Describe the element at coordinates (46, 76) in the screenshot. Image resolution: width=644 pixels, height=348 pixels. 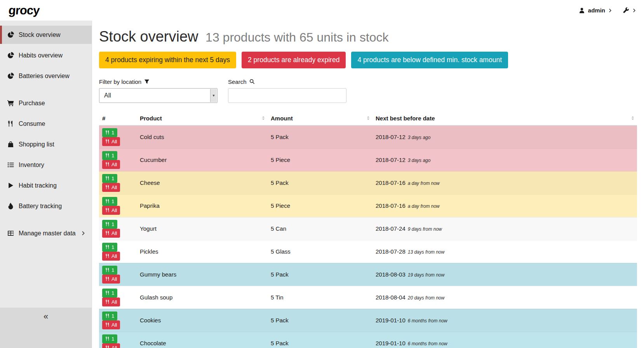
I see `sidebar-item-batteries-overview: Batteries overview` at that location.